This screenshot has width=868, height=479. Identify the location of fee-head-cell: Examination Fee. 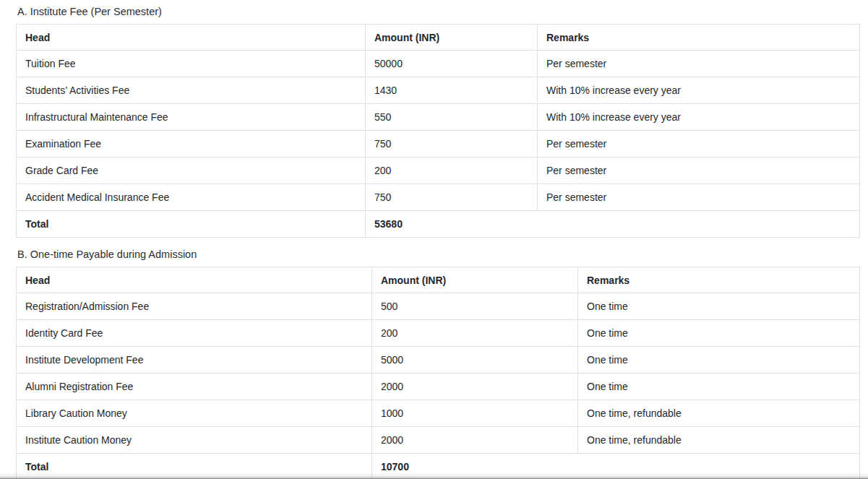
(191, 144).